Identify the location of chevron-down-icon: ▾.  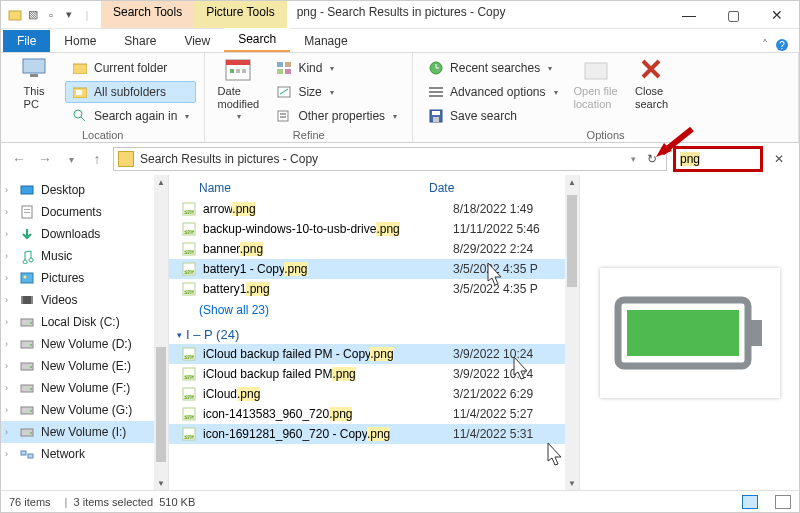
(239, 116).